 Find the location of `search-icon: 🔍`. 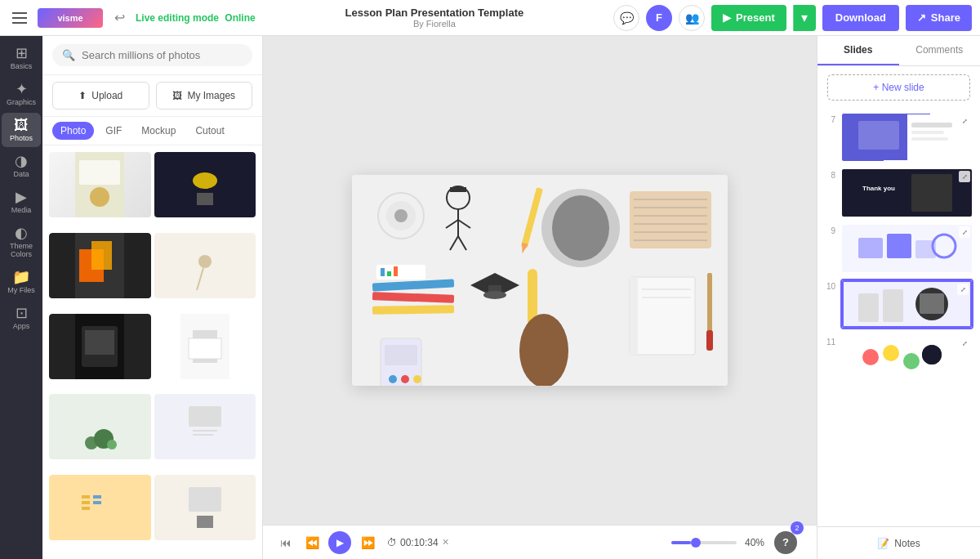

search-icon: 🔍 is located at coordinates (69, 56).